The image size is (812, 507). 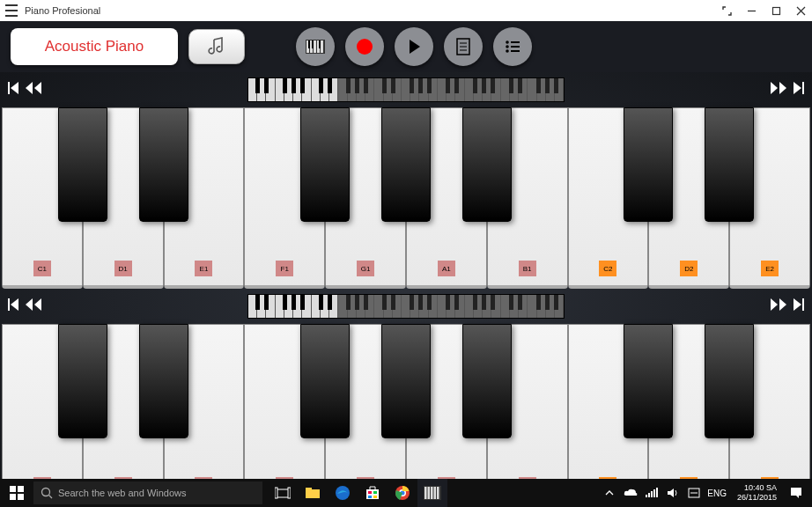 I want to click on music-mode-button, so click(x=217, y=47).